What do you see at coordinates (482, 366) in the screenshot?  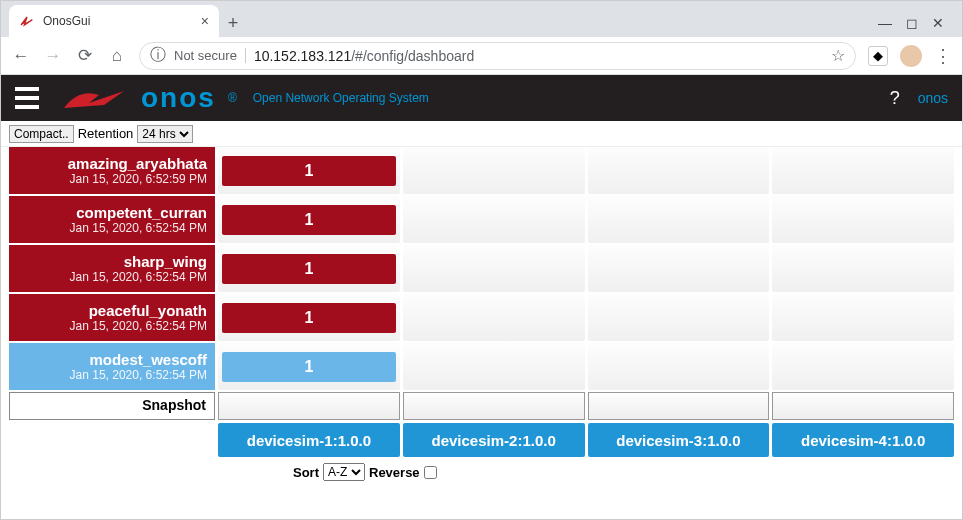 I see `config-row: modest_wescoffJan 15, 2020, 6:52:54 PM1` at bounding box center [482, 366].